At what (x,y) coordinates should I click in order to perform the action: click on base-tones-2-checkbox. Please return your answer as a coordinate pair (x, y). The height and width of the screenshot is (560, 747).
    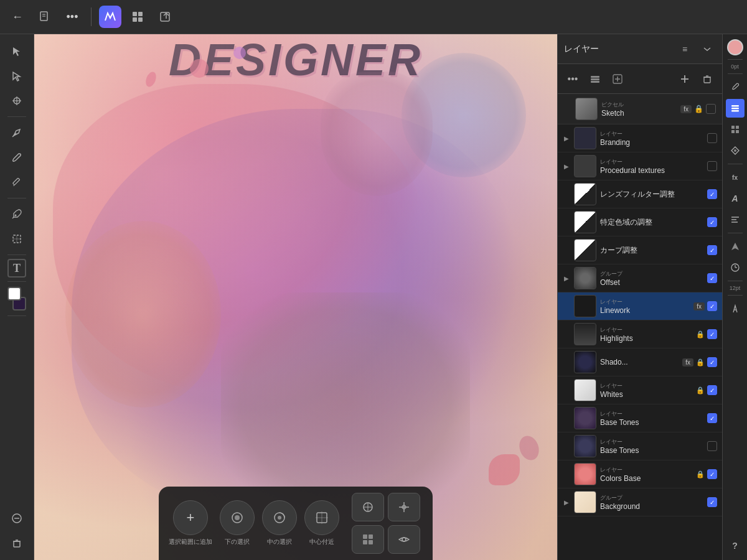
    Looking at the image, I should click on (712, 446).